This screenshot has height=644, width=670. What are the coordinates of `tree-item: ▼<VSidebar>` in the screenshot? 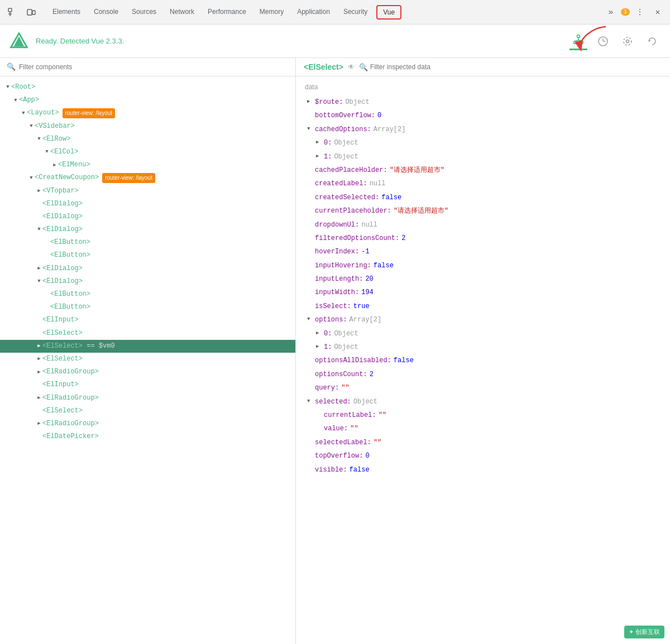 It's located at (147, 126).